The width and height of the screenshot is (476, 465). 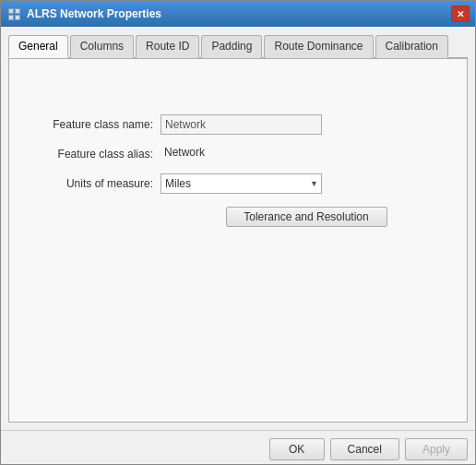 I want to click on tab-calibration: Calibration, so click(x=411, y=46).